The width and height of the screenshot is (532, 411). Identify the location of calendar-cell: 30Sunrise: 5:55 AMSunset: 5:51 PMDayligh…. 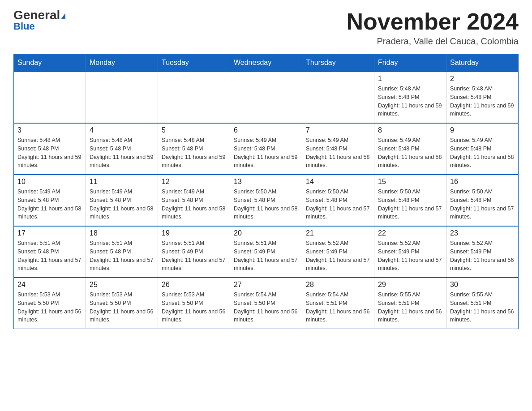
(483, 304).